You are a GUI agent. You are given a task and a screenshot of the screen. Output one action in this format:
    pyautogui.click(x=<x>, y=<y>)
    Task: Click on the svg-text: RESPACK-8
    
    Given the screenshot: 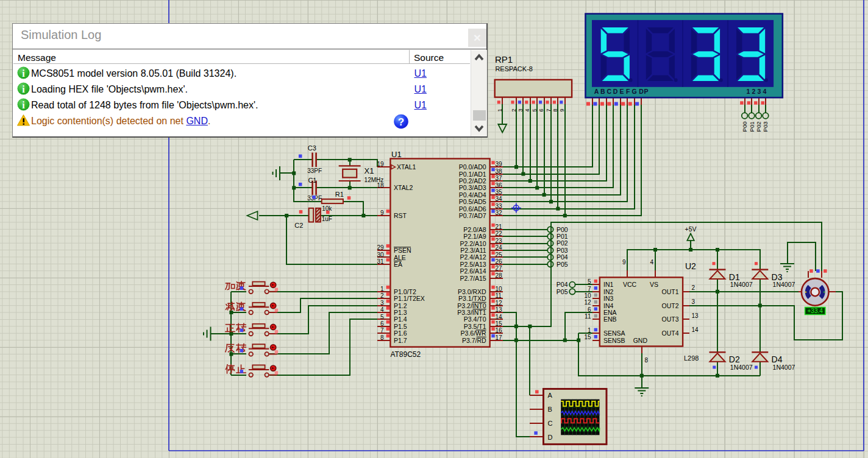 What is the action you would take?
    pyautogui.click(x=514, y=69)
    